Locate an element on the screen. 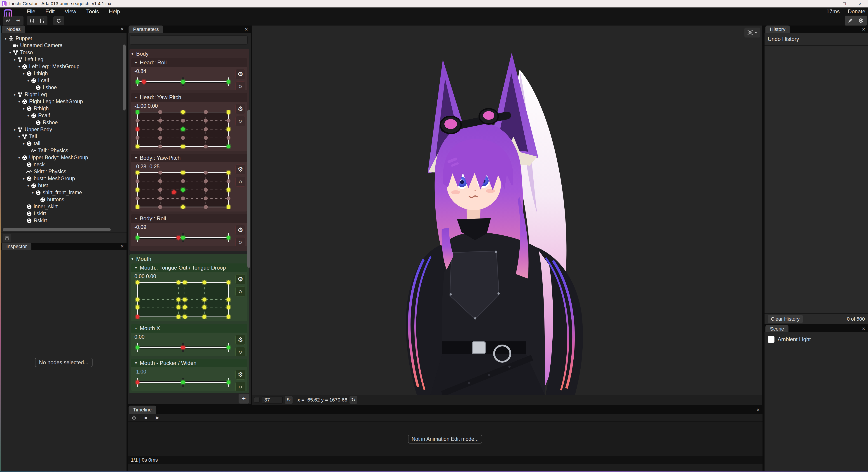  mirror-view-icon is located at coordinates (42, 21).